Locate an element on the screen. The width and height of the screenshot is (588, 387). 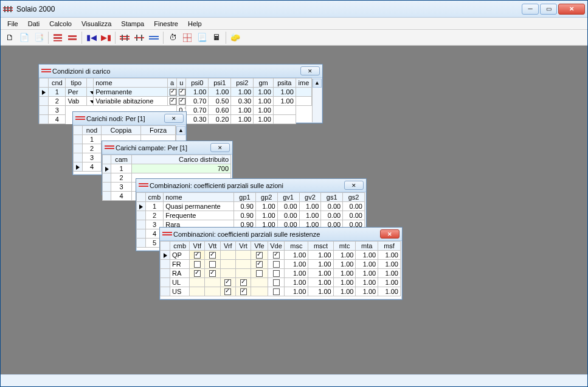
toolbar-last-icon: ▶▮ is located at coordinates (106, 38).